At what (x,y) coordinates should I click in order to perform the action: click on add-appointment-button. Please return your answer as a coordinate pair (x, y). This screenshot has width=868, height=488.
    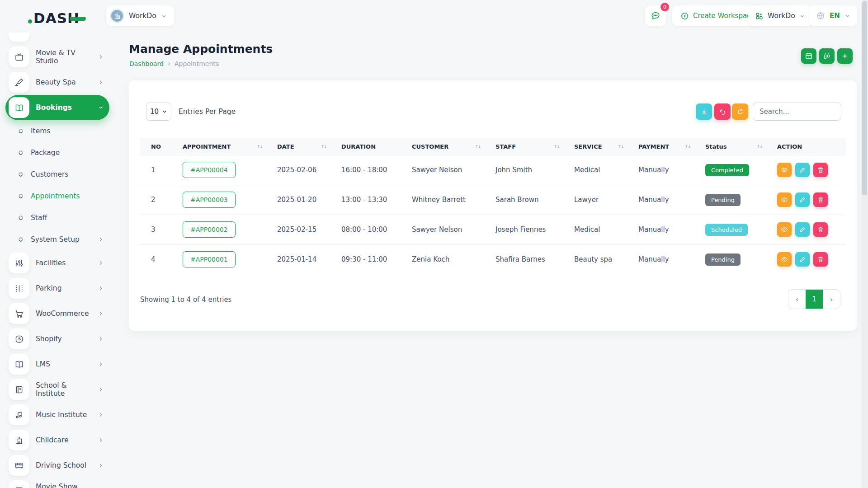
    Looking at the image, I should click on (845, 56).